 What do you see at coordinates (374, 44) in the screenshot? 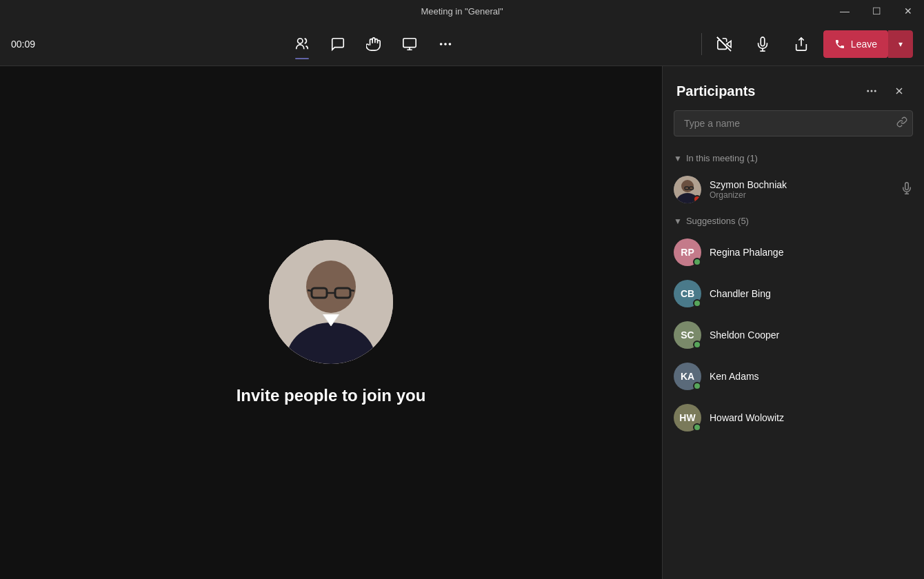
I see `toolbar-center` at bounding box center [374, 44].